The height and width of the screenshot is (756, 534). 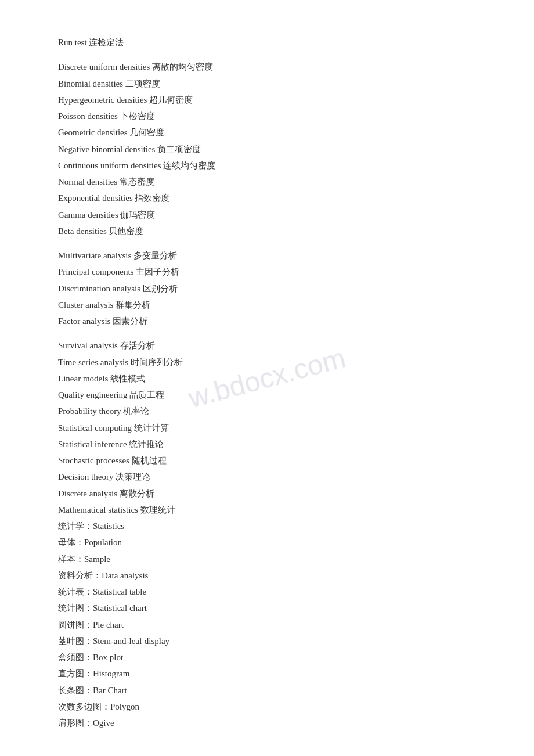 What do you see at coordinates (267, 182) in the screenshot?
I see `line-normal: Normal densities 常态密度` at bounding box center [267, 182].